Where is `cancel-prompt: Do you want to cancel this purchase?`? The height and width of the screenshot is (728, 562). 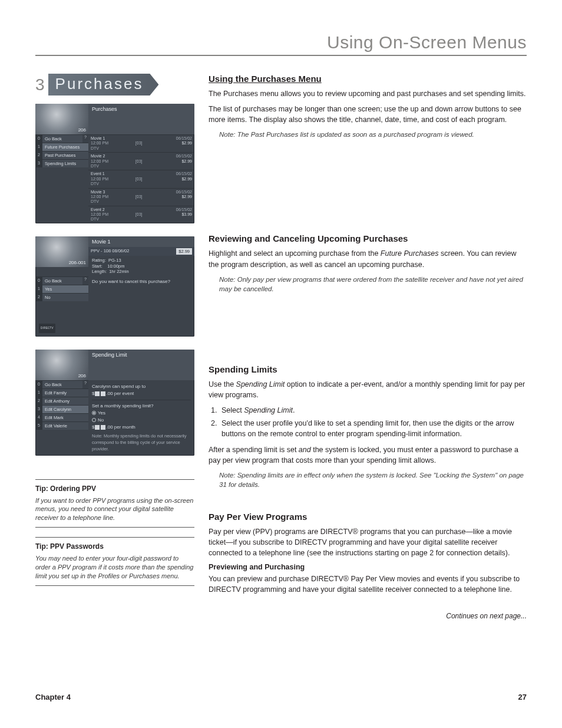
cancel-prompt: Do you want to cancel this purchase? is located at coordinates (141, 289).